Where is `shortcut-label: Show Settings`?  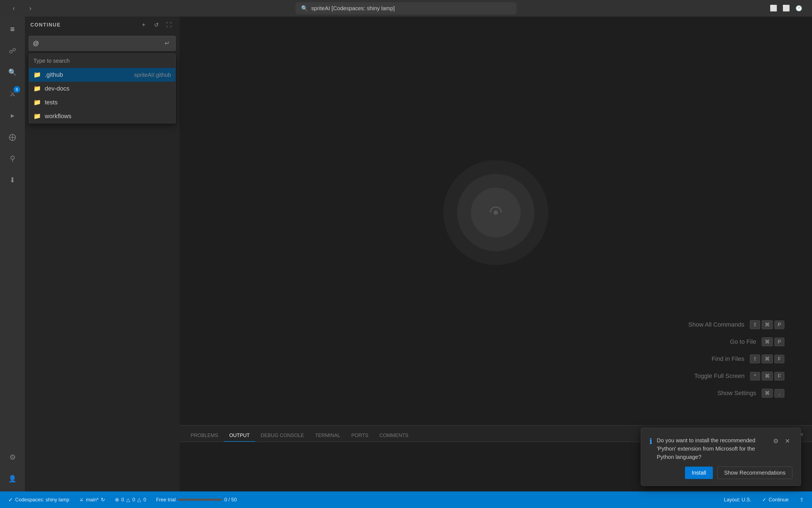
shortcut-label: Show Settings is located at coordinates (737, 393).